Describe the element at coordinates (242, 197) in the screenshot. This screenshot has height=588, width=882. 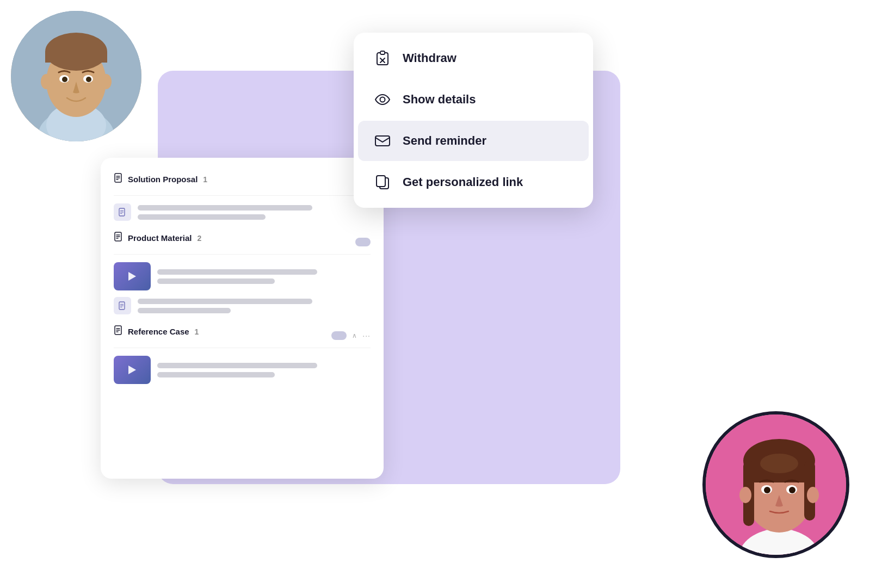
I see `section-solution-proposal: Solution Proposal 1` at that location.